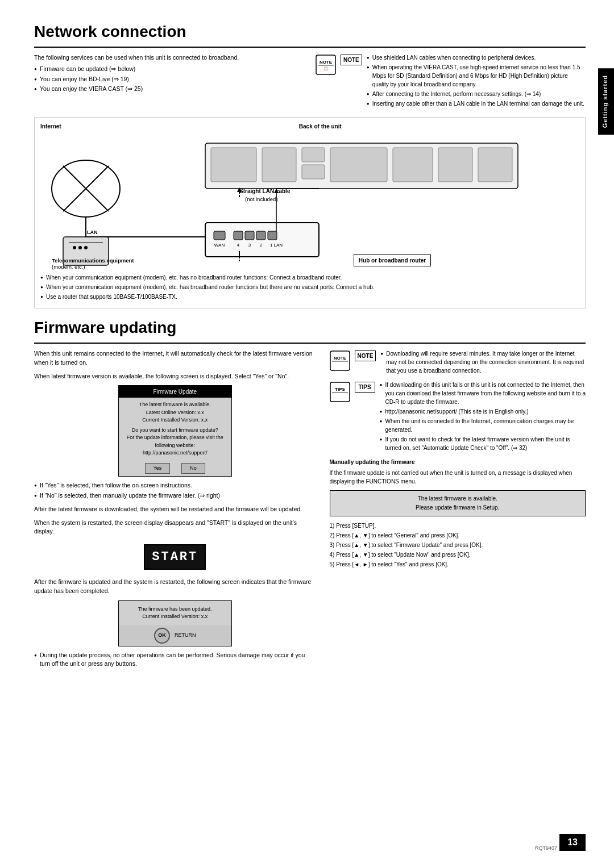 The image size is (614, 868). I want to click on note-label-box: NOTE, so click(351, 59).